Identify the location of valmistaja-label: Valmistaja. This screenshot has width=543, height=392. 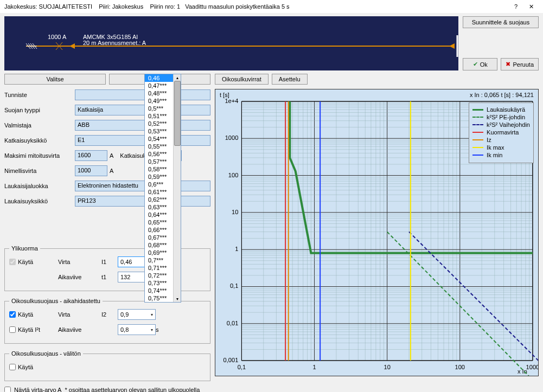
(40, 125).